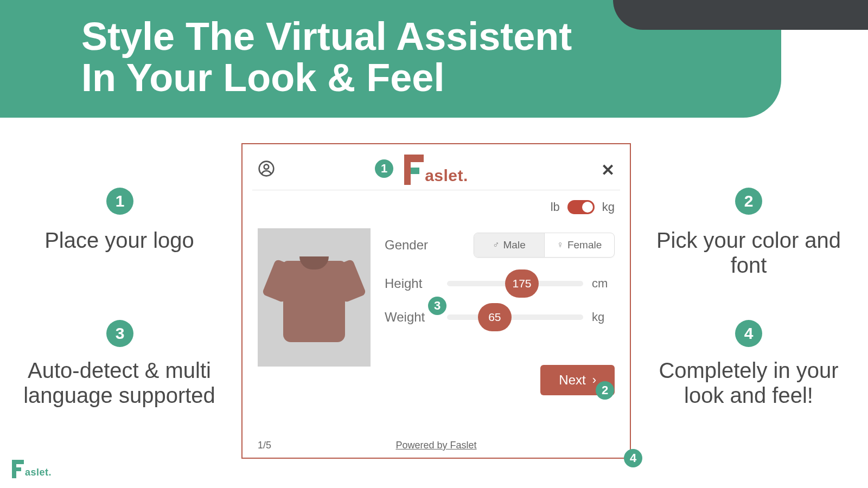 This screenshot has width=868, height=488. I want to click on title-line-1: Style The Virtual Assistent, so click(327, 37).